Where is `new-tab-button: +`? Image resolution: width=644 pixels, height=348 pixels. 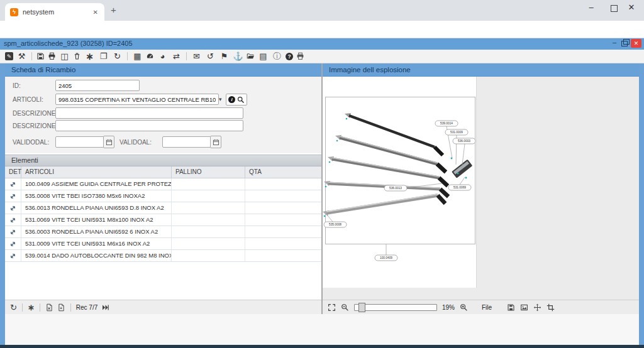
new-tab-button: + is located at coordinates (113, 10).